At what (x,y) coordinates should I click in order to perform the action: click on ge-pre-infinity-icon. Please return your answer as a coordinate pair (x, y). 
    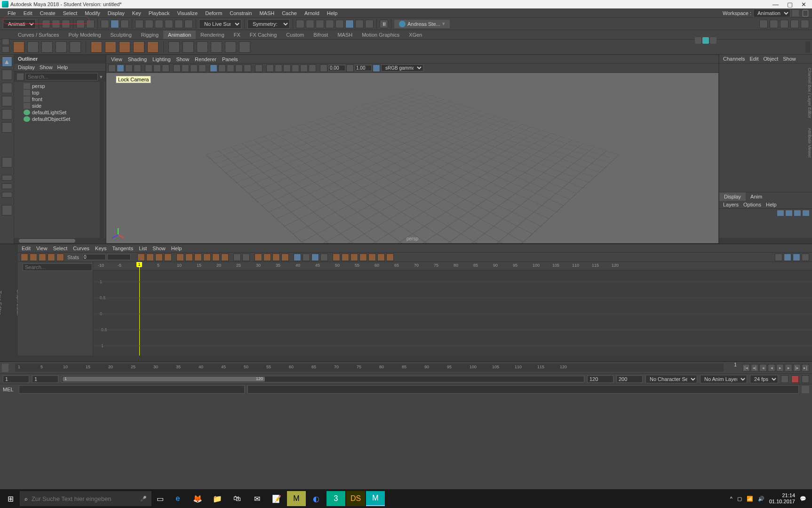
    Looking at the image, I should click on (336, 257).